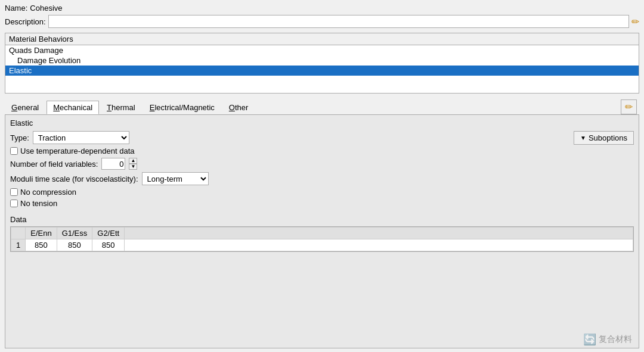  What do you see at coordinates (322, 245) in the screenshot?
I see `table-row: 1 850 850 850` at bounding box center [322, 245].